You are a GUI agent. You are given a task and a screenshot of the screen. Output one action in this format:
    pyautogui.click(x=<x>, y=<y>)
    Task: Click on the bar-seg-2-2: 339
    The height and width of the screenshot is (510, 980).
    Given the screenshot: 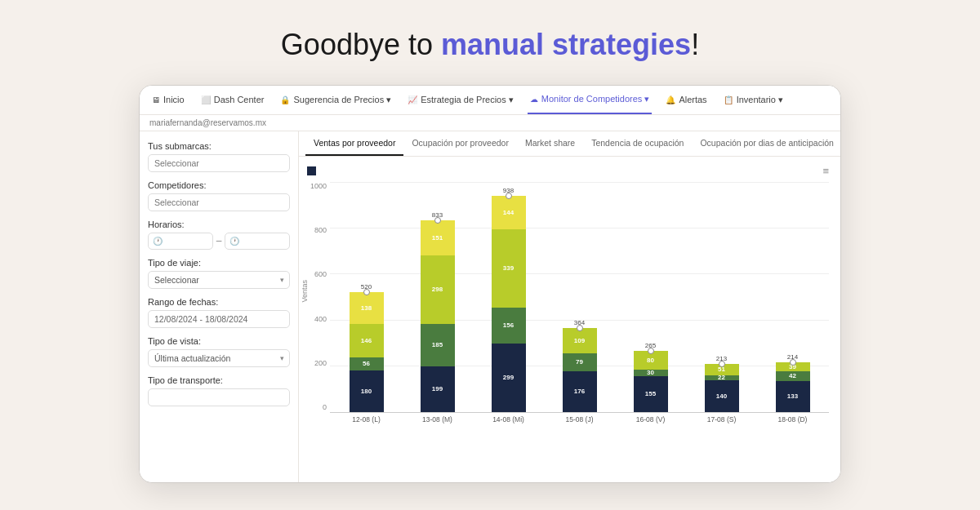 What is the action you would take?
    pyautogui.click(x=509, y=268)
    